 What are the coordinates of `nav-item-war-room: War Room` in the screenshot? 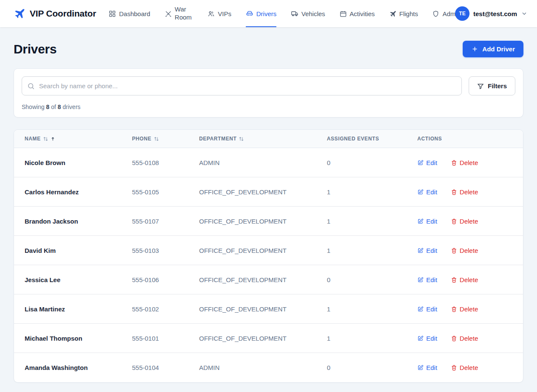 It's located at (179, 14).